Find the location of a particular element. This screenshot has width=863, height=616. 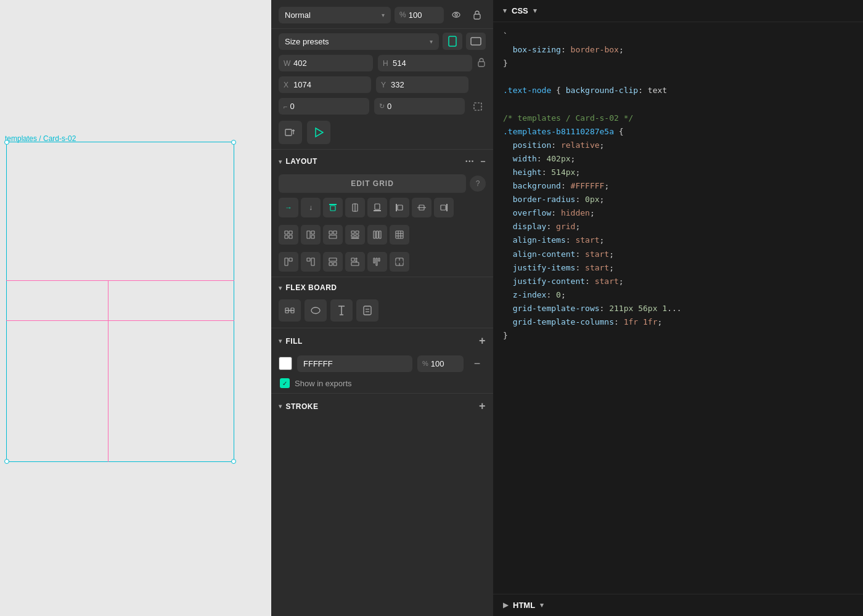

opacity-field: % 100 is located at coordinates (419, 15).